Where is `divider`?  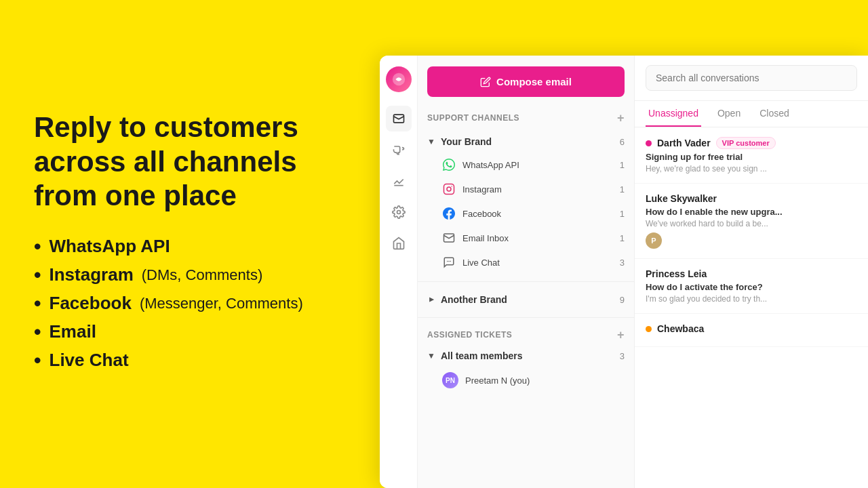
divider is located at coordinates (526, 282).